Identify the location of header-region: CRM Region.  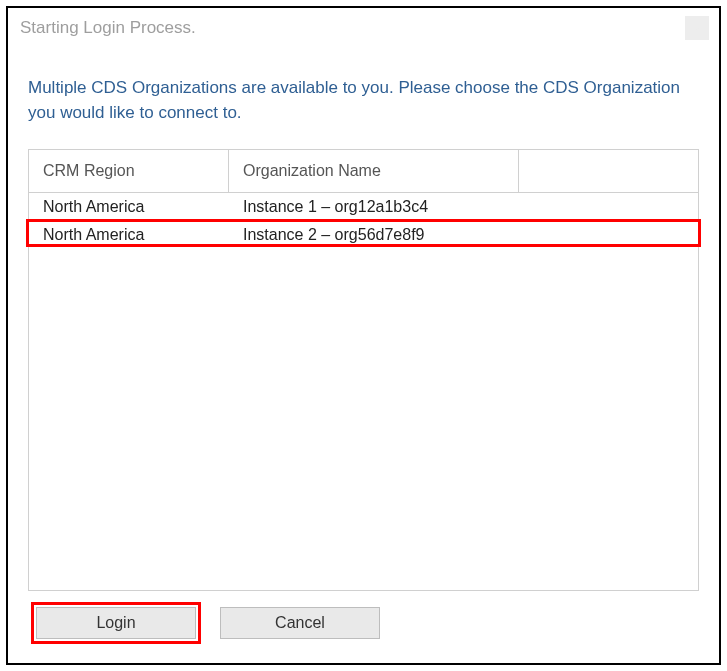
(129, 171).